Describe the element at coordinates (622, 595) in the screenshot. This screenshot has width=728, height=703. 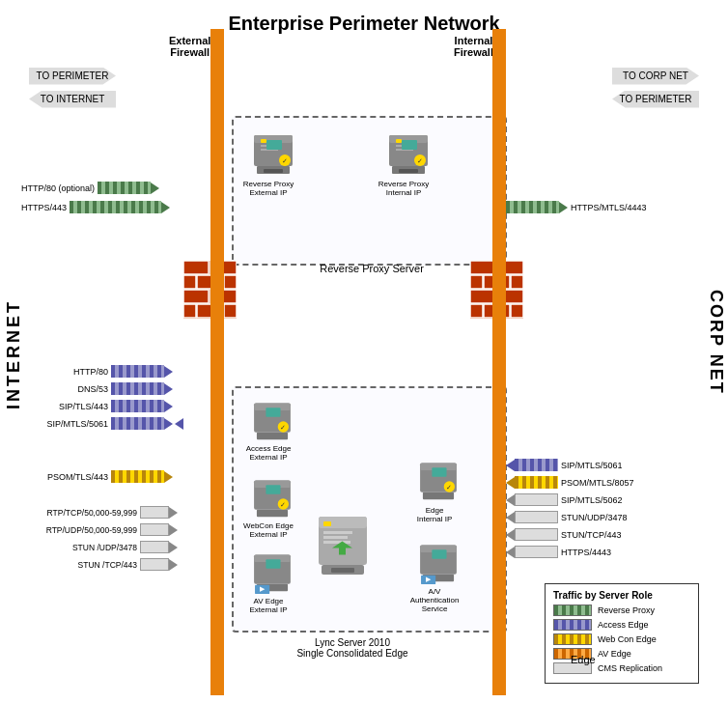
I see `legend-title: Traffic by Server Role` at that location.